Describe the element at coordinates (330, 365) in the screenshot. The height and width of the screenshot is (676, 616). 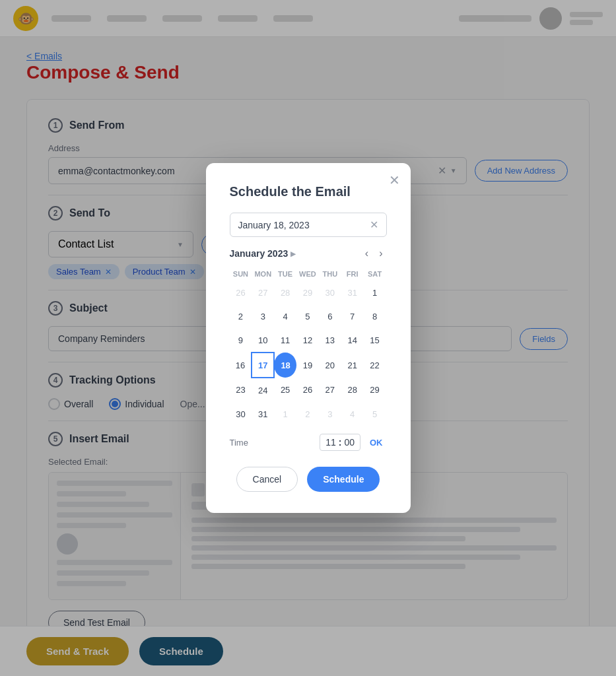
I see `calendar-day: 20` at that location.